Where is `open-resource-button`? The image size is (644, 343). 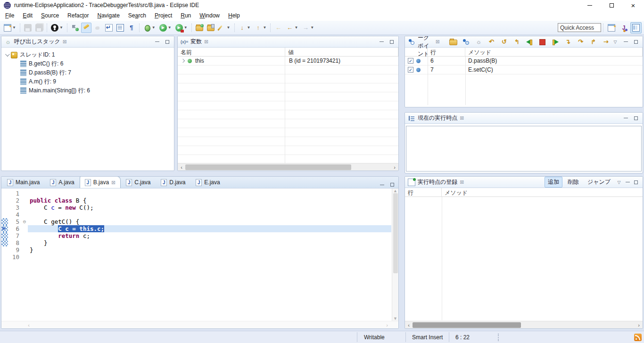
open-resource-button is located at coordinates (211, 28).